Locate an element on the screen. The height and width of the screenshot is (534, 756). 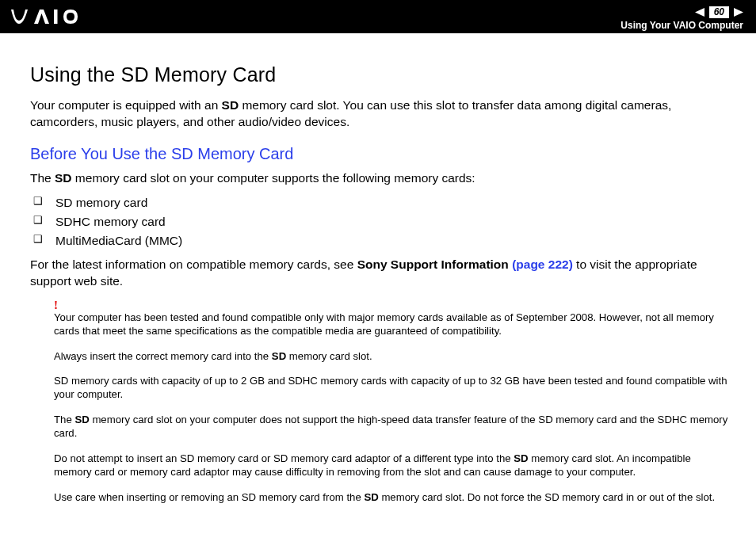
page-title: Using the SD Memory Card is located at coordinates (380, 74).